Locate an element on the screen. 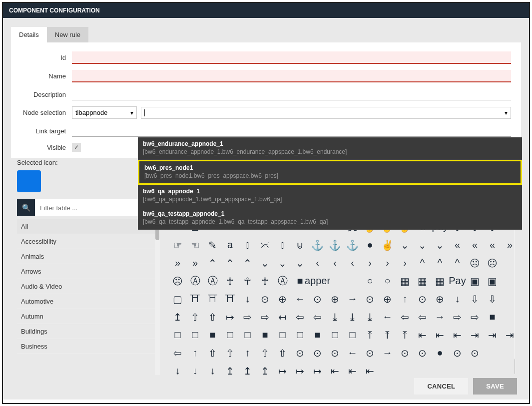 Image resolution: width=532 pixels, height=406 pixels. icon-scrollbar is located at coordinates (515, 297).